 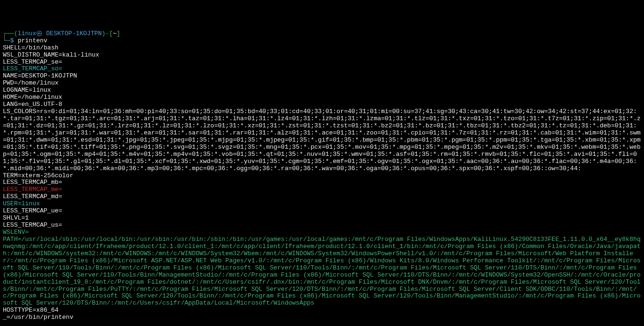 What do you see at coordinates (32, 105) in the screenshot?
I see `env-lang: LANG=en_US.UTF-8` at bounding box center [32, 105].